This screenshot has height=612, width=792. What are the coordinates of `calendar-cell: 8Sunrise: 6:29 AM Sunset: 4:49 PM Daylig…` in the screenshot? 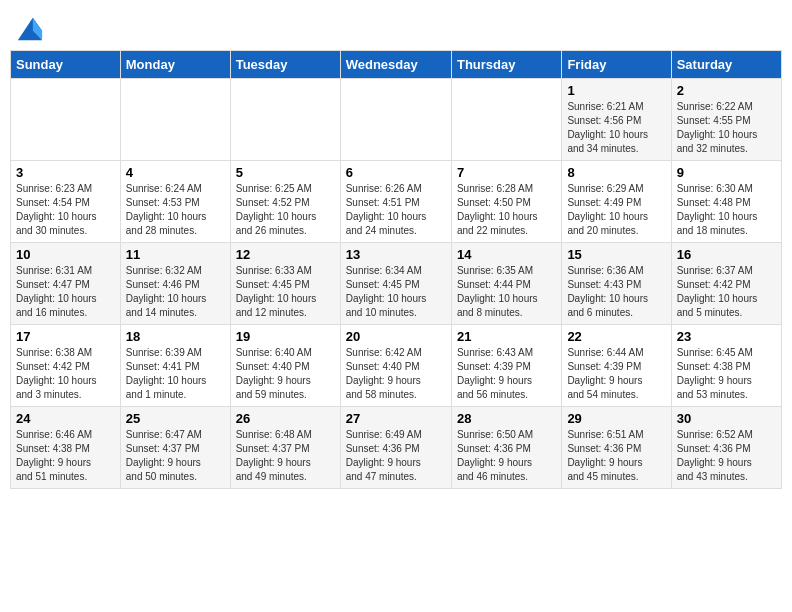 It's located at (616, 202).